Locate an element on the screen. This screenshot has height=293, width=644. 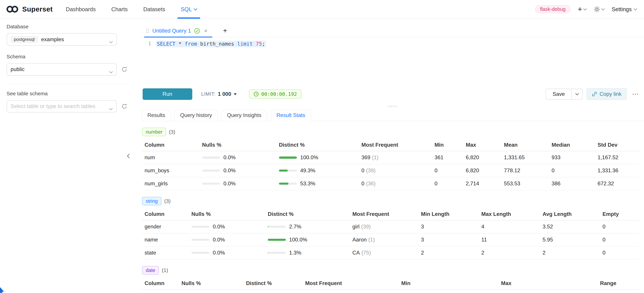
tab-results: Results is located at coordinates (156, 116).